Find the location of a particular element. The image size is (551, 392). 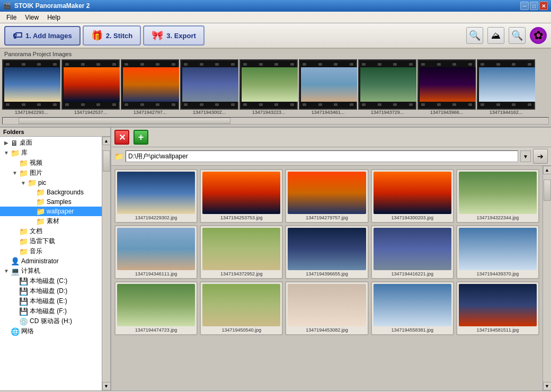

menu-help: Help is located at coordinates (54, 17).